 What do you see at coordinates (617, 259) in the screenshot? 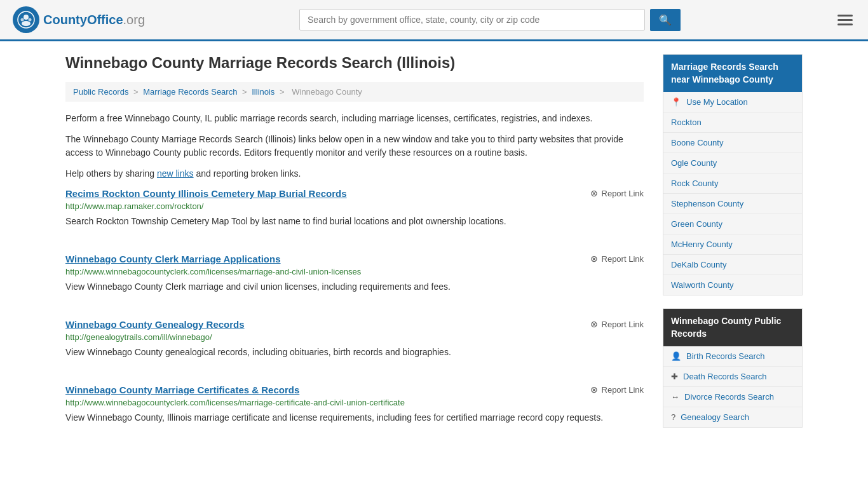
I see `report-link-1: ⊗ Report Link` at bounding box center [617, 259].